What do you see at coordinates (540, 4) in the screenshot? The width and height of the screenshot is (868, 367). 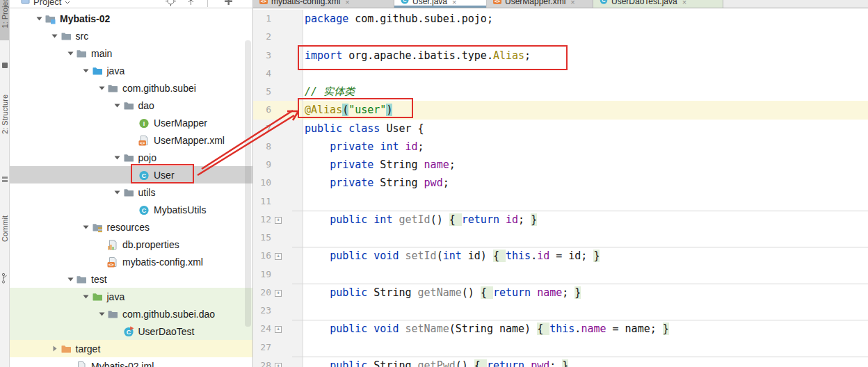 I see `tab-UserMapper.xml: <>UserMapper.xml×` at bounding box center [540, 4].